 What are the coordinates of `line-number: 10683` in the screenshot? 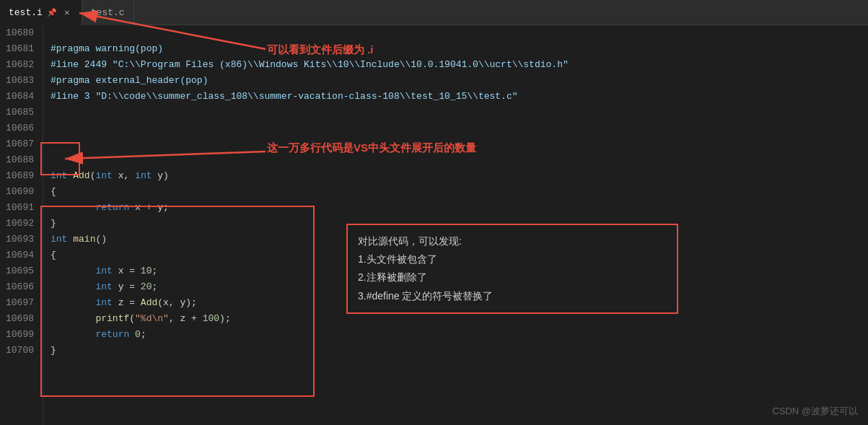 It's located at (22, 81).